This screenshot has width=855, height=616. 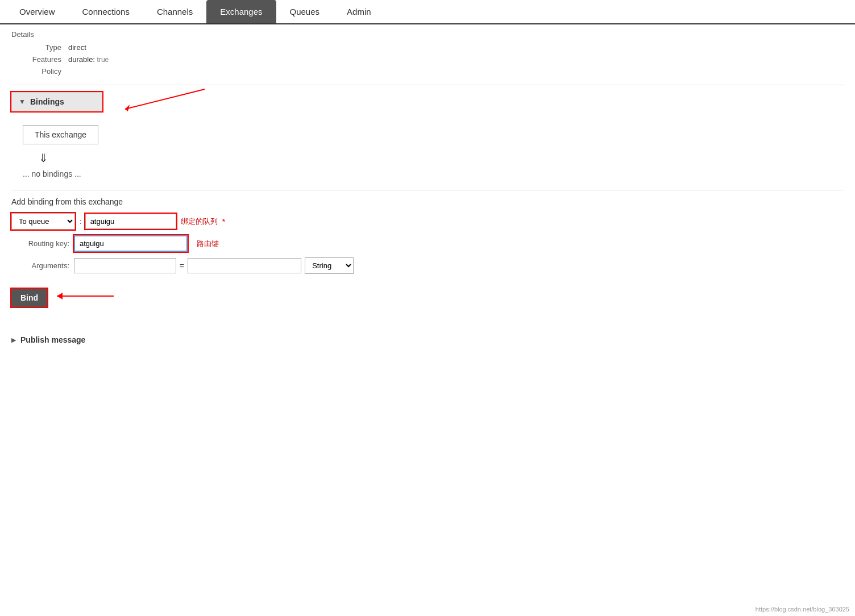 I want to click on to-queue-selector-wrapper: To queue To exchange, so click(x=43, y=222).